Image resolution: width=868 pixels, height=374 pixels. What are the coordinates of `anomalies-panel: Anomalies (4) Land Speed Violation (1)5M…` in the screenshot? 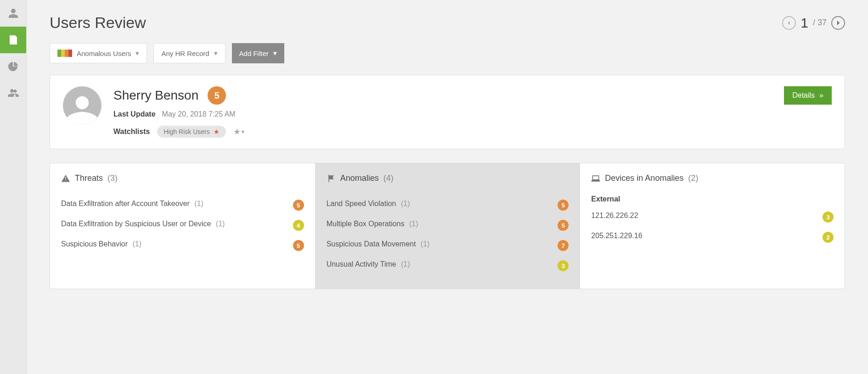 It's located at (447, 226).